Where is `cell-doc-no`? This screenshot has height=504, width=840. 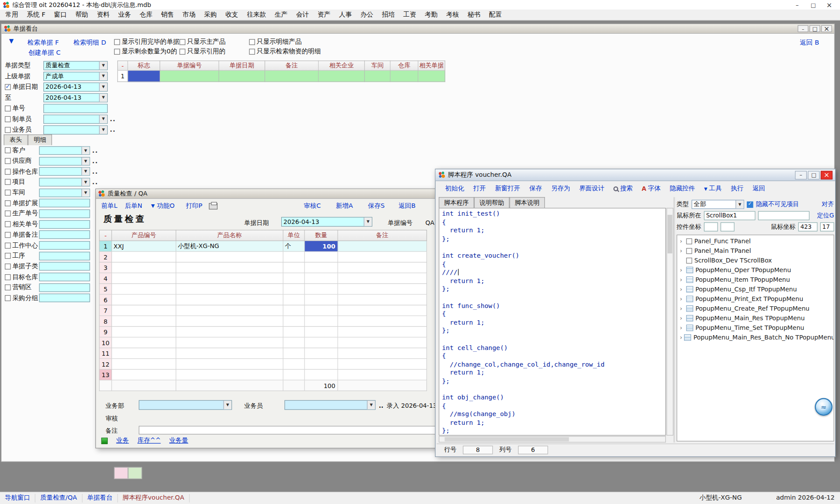 cell-doc-no is located at coordinates (190, 77).